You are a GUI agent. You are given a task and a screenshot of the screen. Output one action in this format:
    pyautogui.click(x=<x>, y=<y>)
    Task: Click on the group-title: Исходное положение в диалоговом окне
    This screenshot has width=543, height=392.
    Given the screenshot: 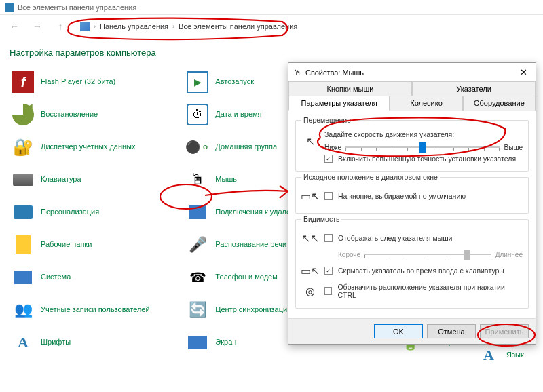 What is the action you would take?
    pyautogui.click(x=371, y=177)
    